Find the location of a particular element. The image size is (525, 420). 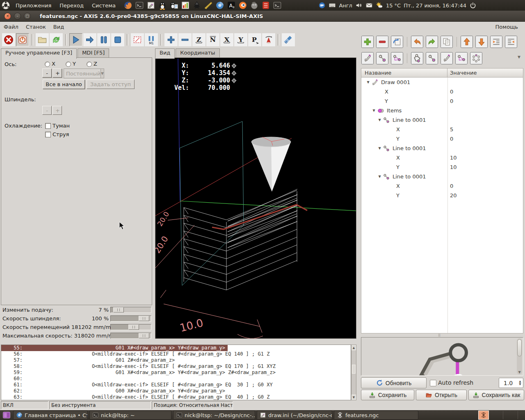

axis-radio-x is located at coordinates (48, 64).